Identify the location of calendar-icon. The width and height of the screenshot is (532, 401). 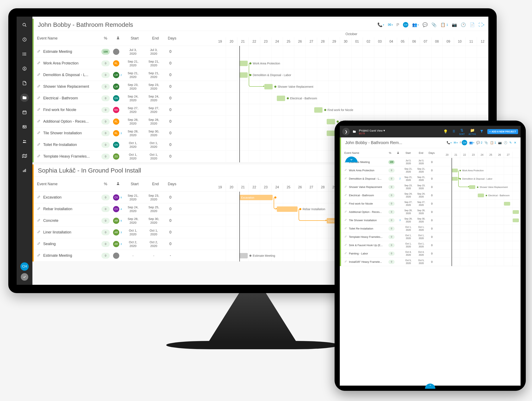
(25, 112).